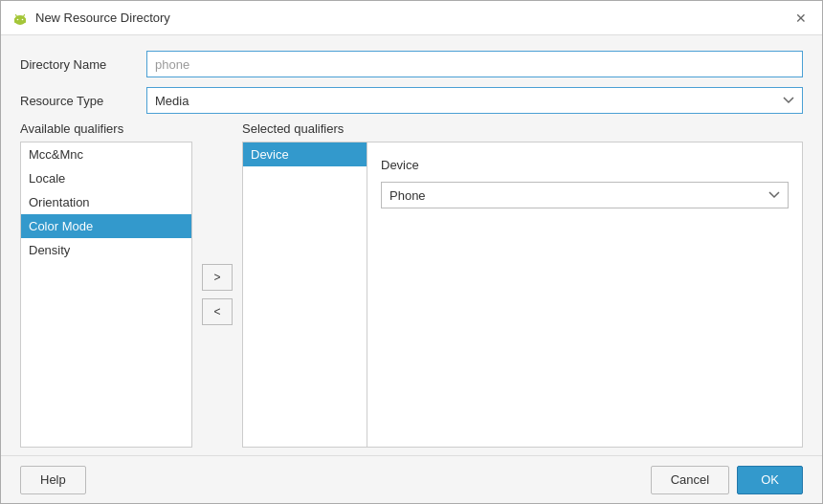 Image resolution: width=823 pixels, height=504 pixels. Describe the element at coordinates (106, 155) in the screenshot. I see `qualifier-mcc-mnc: Mcc&Mnc` at that location.